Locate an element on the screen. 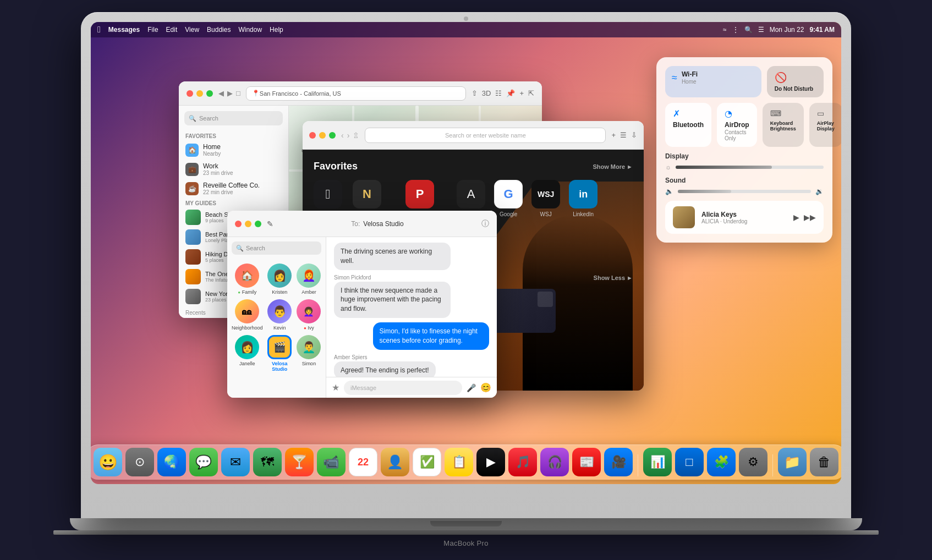 The width and height of the screenshot is (932, 560). dock-reminders: ✅ is located at coordinates (427, 462).